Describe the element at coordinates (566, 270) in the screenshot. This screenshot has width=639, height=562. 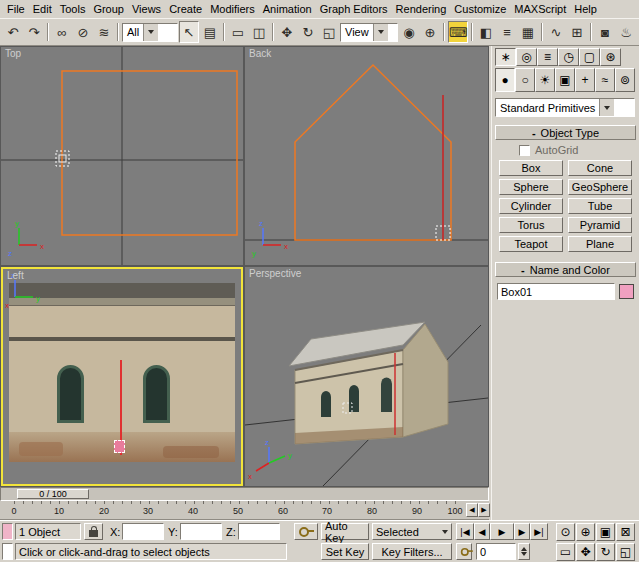
I see `name-color-rollout-header: - Name and Color` at that location.